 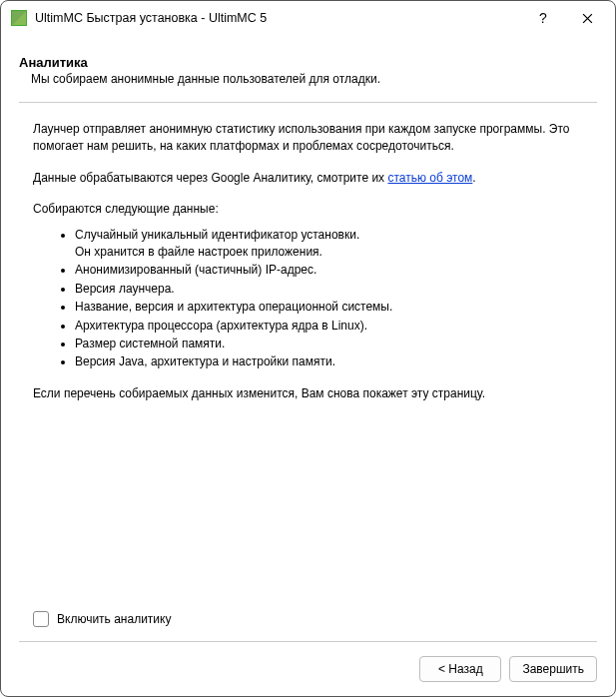 What do you see at coordinates (308, 623) in the screenshot?
I see `enable-analytics-row: Включить аналитику` at bounding box center [308, 623].